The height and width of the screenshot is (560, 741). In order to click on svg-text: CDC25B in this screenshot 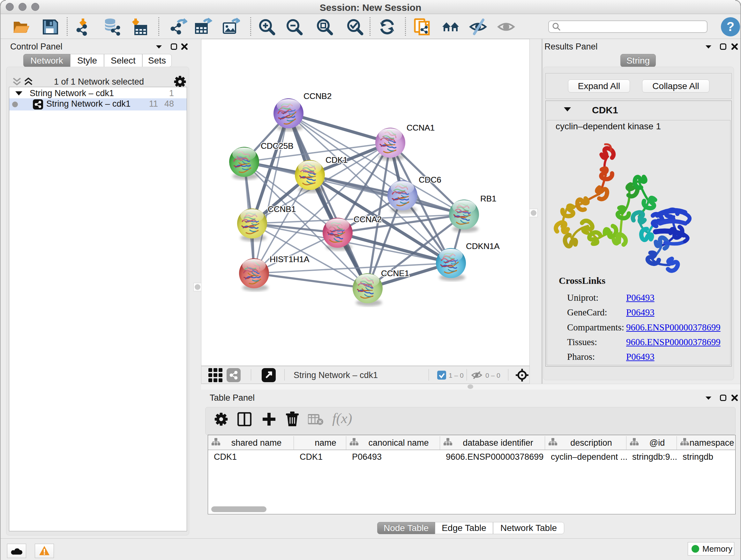, I will do `click(277, 146)`.